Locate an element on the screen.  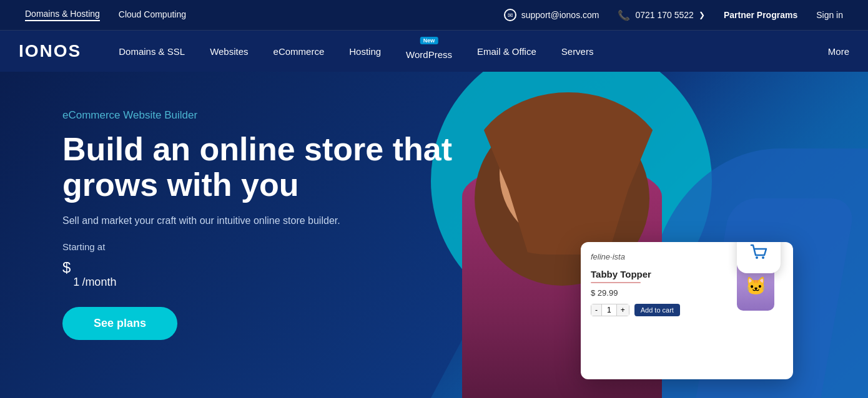
nav-wordpress: New WordPress is located at coordinates (429, 51).